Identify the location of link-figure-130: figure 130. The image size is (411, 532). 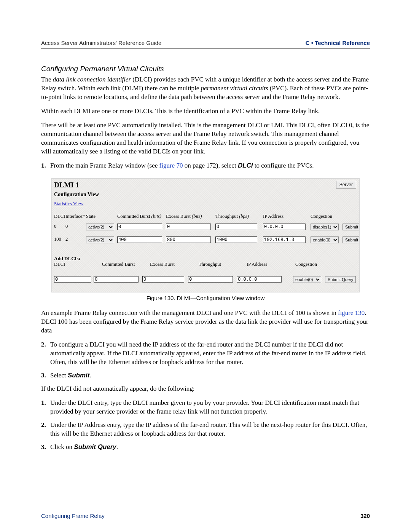
(351, 313).